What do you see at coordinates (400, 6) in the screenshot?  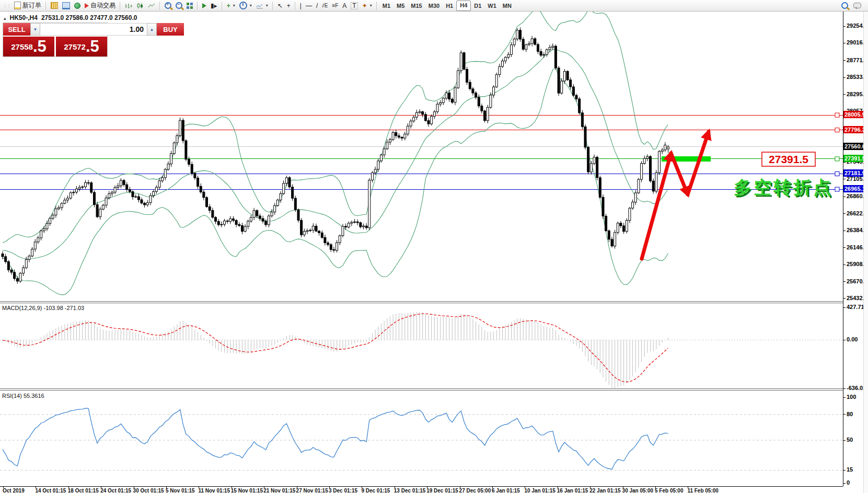 I see `timeframe-M5: M5` at bounding box center [400, 6].